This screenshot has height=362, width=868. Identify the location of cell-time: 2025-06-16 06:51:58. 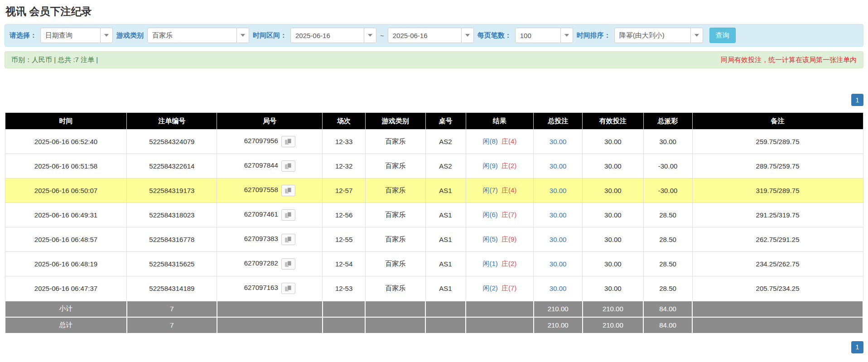
(66, 166).